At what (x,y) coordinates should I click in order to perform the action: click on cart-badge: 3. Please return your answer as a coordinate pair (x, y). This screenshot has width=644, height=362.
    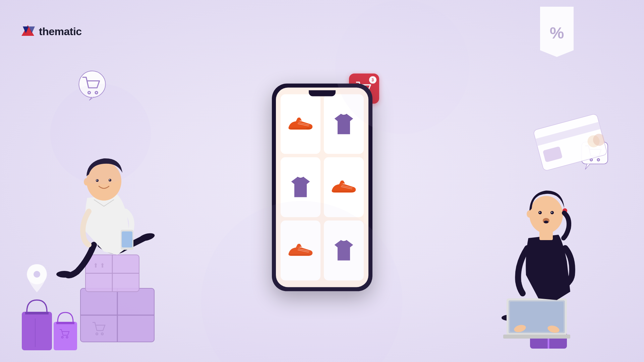
    Looking at the image, I should click on (373, 80).